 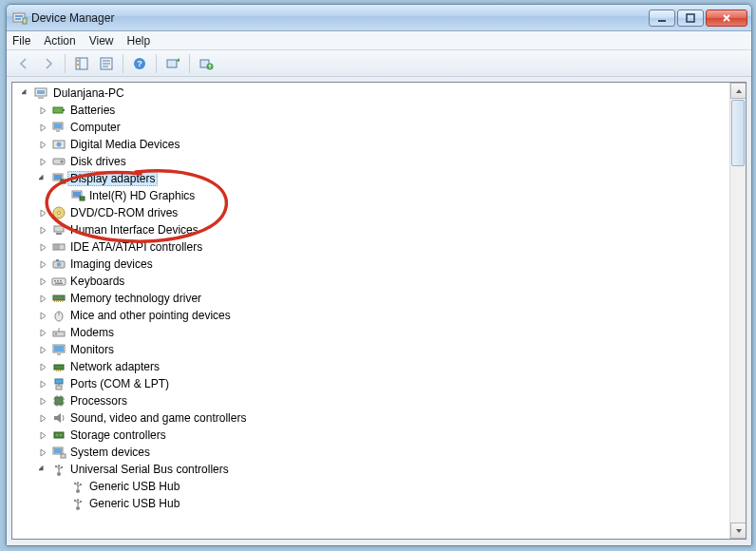 I want to click on tree-item: Storage controllers, so click(x=374, y=435).